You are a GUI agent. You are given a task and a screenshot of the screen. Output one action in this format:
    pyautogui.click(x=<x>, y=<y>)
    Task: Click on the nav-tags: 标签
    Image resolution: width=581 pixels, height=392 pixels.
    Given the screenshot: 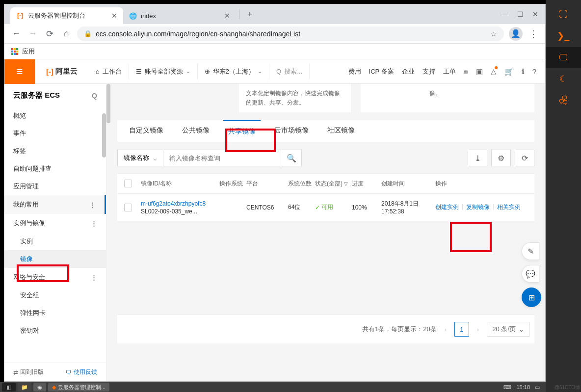 What is the action you would take?
    pyautogui.click(x=55, y=151)
    